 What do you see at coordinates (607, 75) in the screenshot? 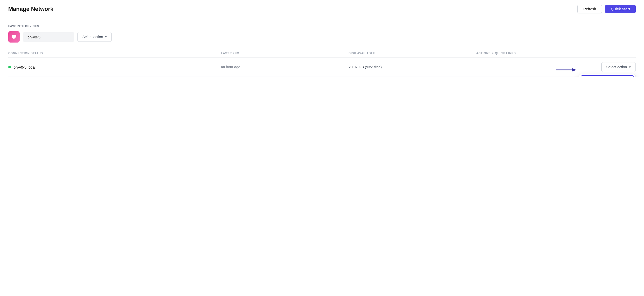
I see `action-dropdown-menu: PrintNanny OS OctoPrint` at bounding box center [607, 75].